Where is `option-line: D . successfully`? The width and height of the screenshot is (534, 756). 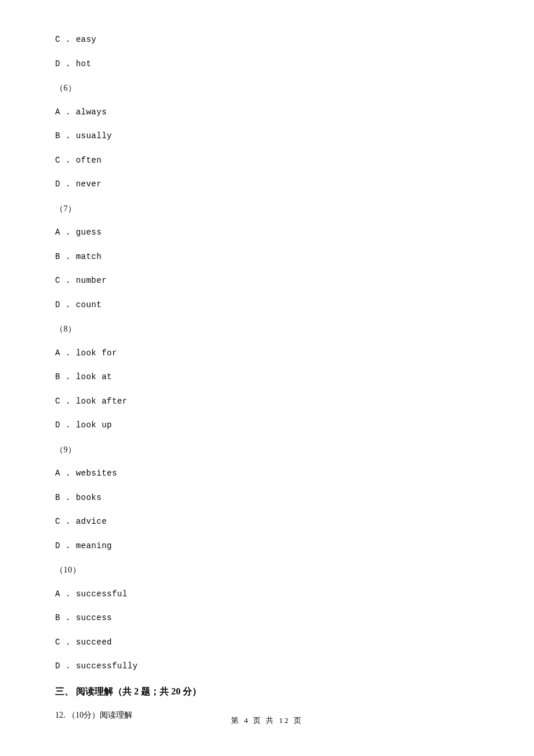
option-line: D . successfully is located at coordinates (267, 667).